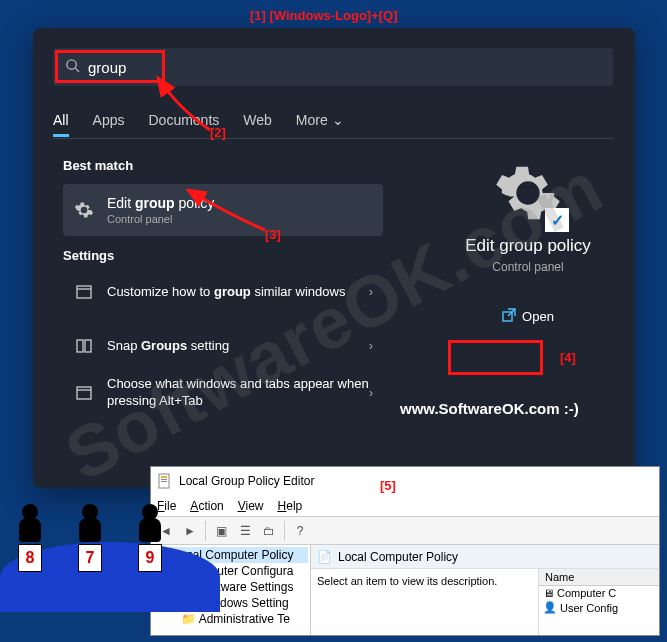 The height and width of the screenshot is (642, 667). What do you see at coordinates (223, 346) in the screenshot?
I see `setting-snap-groups: Snap Groups setting ›` at bounding box center [223, 346].